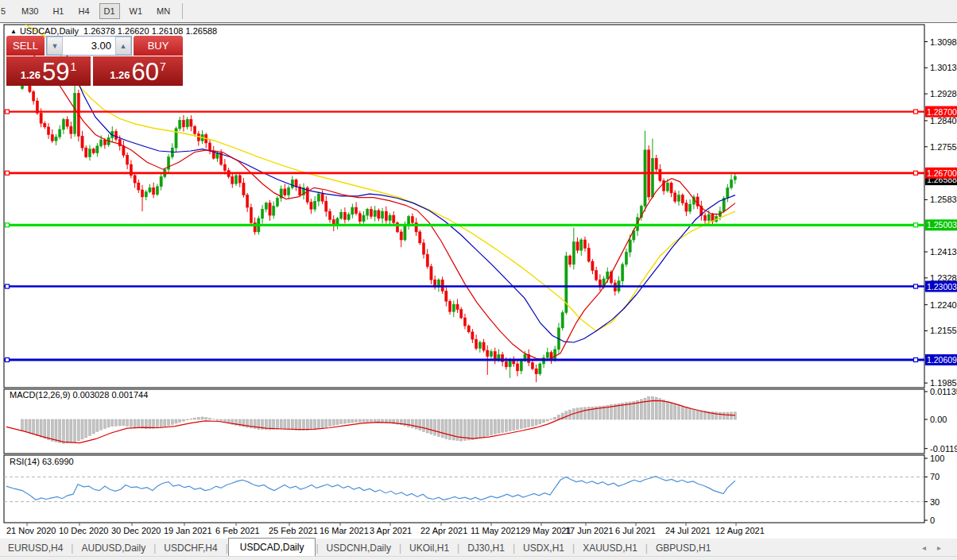 The height and width of the screenshot is (560, 957). I want to click on svg-text: 1.20609, so click(942, 360).